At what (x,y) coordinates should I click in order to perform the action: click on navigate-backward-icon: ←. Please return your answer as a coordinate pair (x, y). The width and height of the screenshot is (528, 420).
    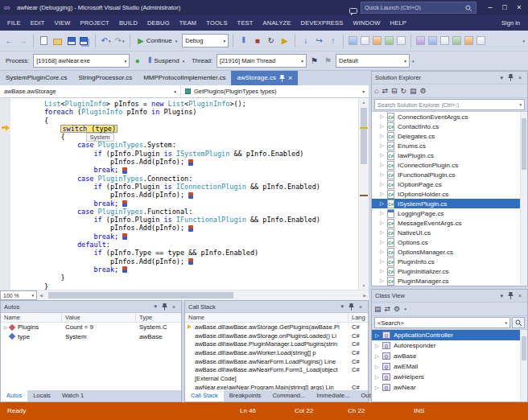
    Looking at the image, I should click on (10, 41).